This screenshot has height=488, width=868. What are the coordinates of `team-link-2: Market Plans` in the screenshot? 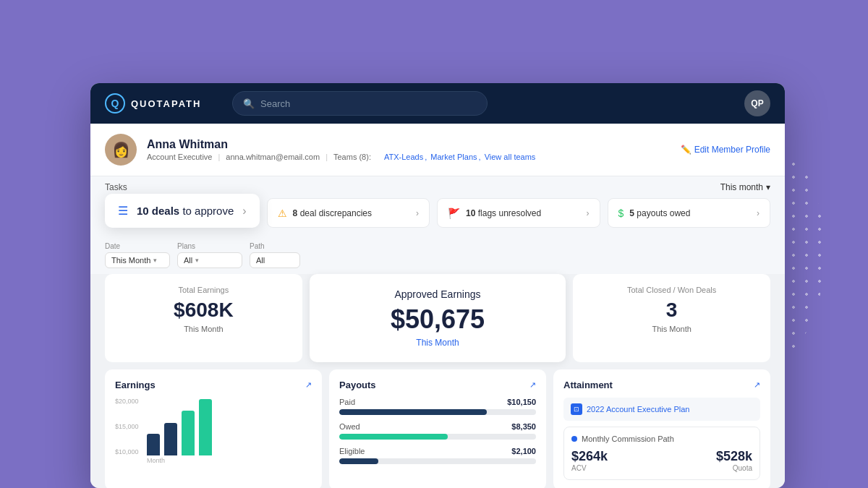 It's located at (454, 157).